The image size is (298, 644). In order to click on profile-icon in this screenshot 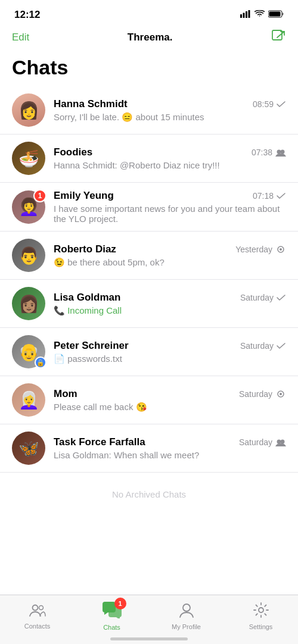, I will do `click(187, 612)`.